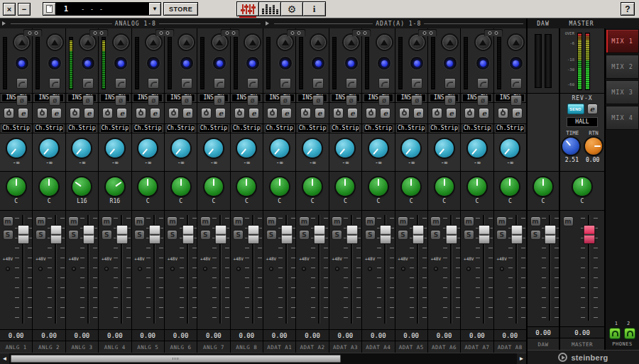  I want to click on tab-mix-4: MIX 4, so click(622, 118).